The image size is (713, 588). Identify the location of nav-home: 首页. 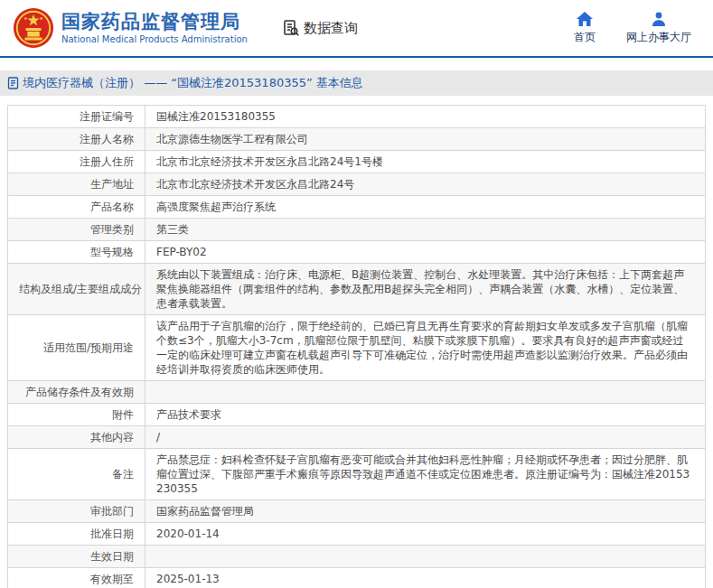
(585, 29).